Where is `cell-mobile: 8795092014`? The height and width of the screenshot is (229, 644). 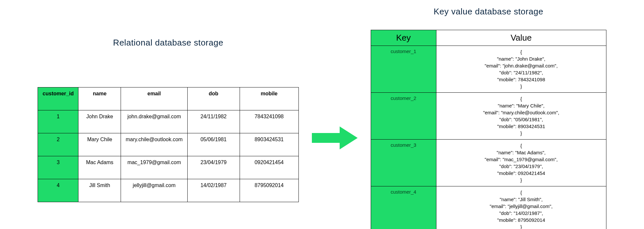 cell-mobile: 8795092014 is located at coordinates (269, 191).